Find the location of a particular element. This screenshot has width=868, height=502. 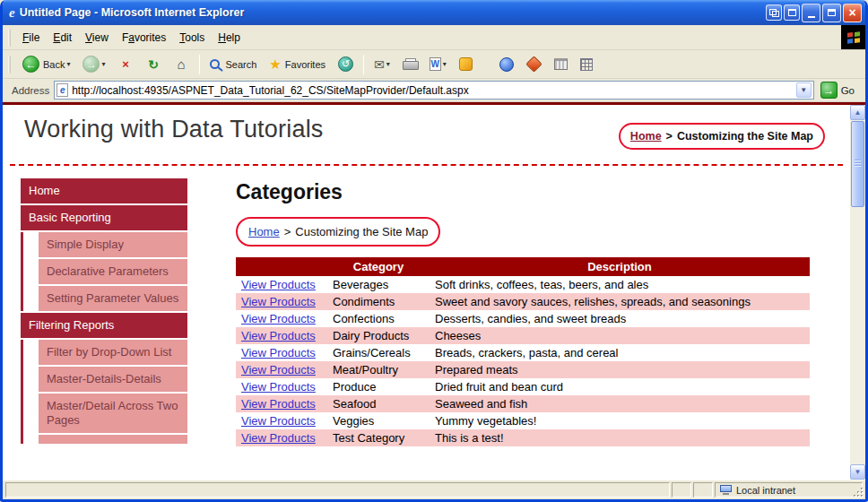

table-header-row: Category Description is located at coordinates (523, 267).